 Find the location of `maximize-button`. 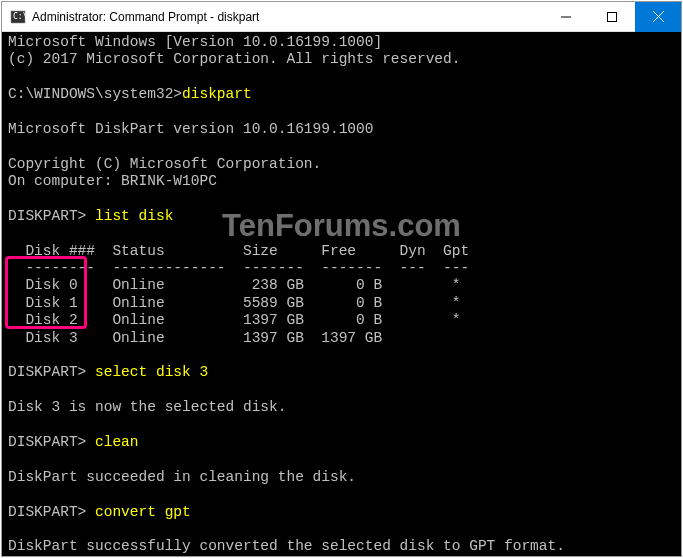

maximize-button is located at coordinates (612, 17).